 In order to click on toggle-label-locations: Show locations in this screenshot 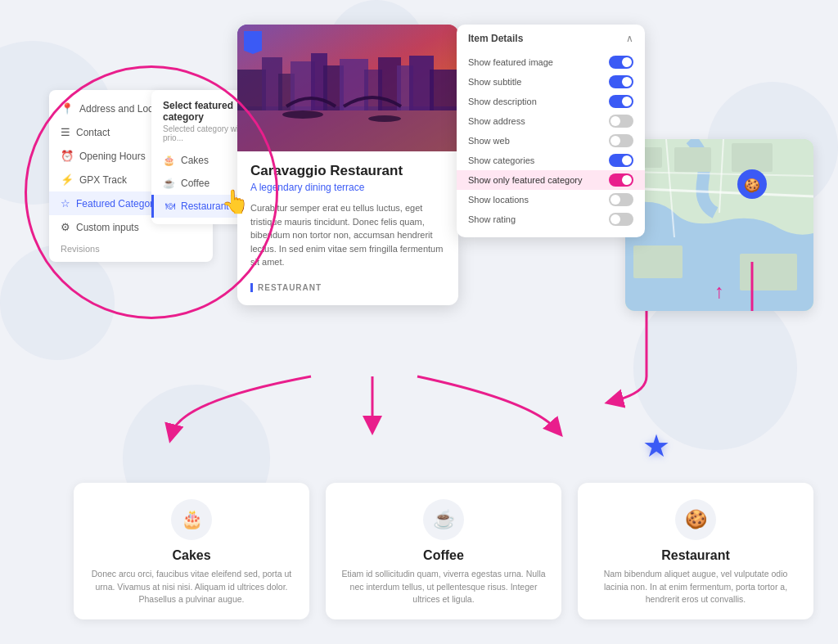, I will do `click(498, 200)`.